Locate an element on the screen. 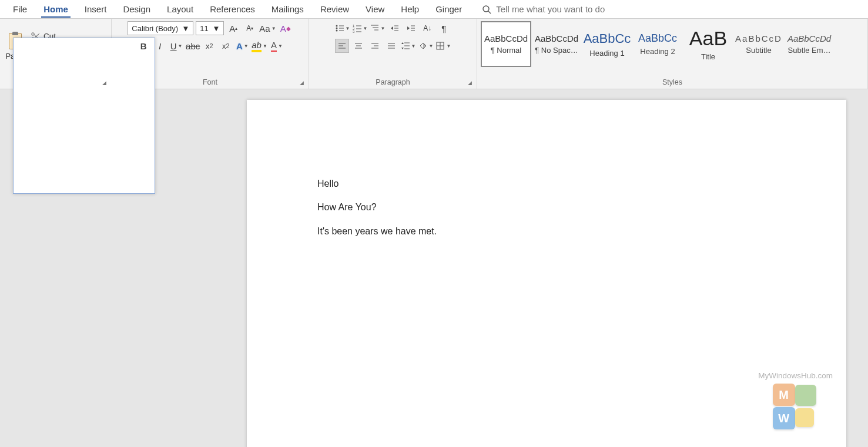  bullets-button: ▼ is located at coordinates (343, 28).